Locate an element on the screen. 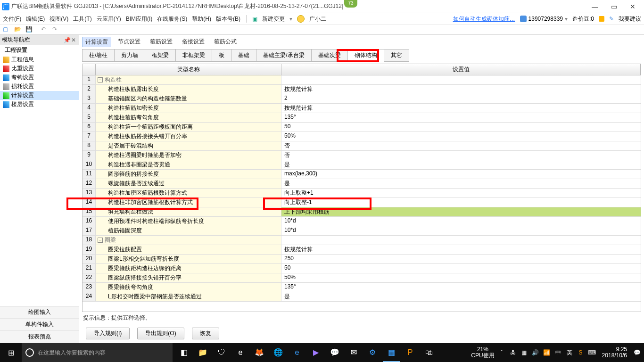 Image resolution: width=644 pixels, height=362 pixels. row-value: 是 is located at coordinates (461, 297).